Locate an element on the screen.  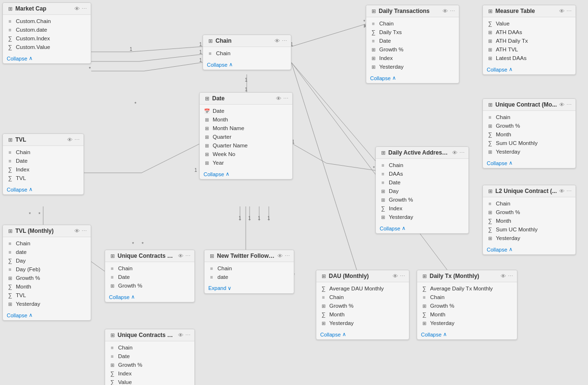
field-name: Month is located at coordinates (337, 314).